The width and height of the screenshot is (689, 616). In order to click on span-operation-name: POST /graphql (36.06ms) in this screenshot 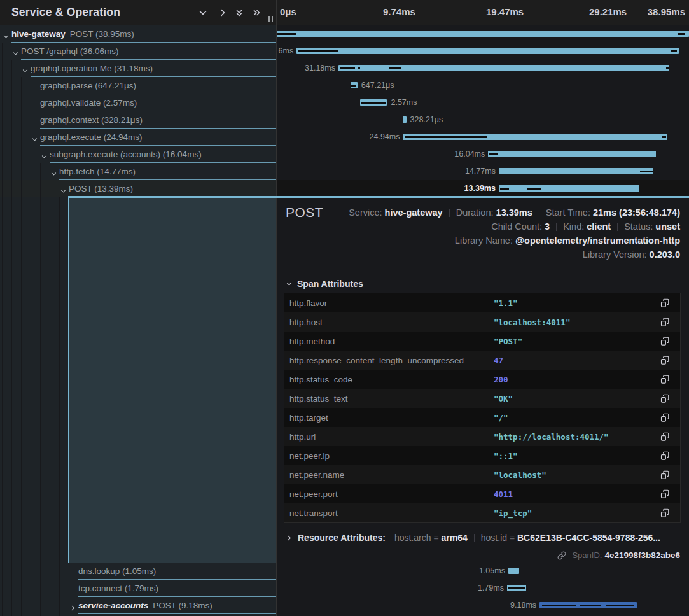, I will do `click(70, 51)`.